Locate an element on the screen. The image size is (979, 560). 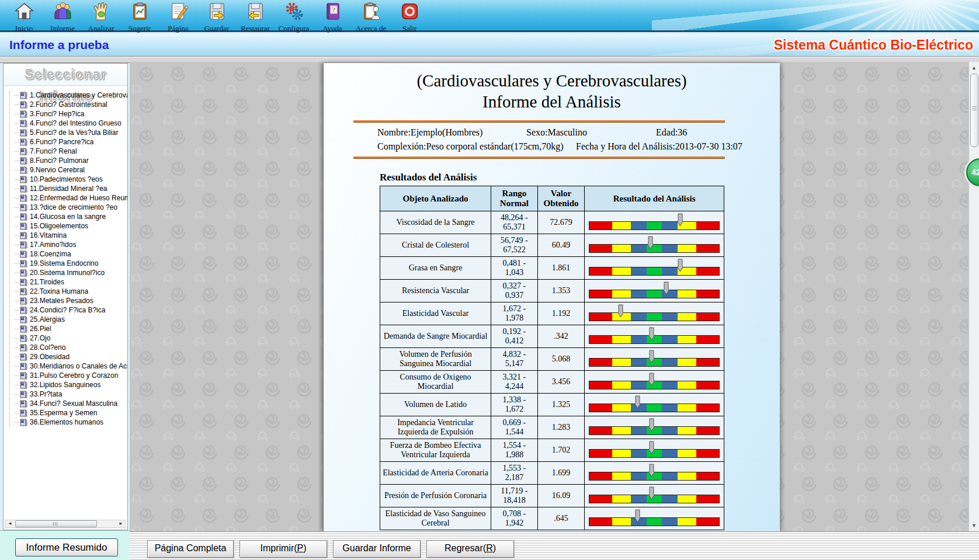
sidebar-report-item: H31.Pulso Cerebro y Corazon is located at coordinates (71, 375).